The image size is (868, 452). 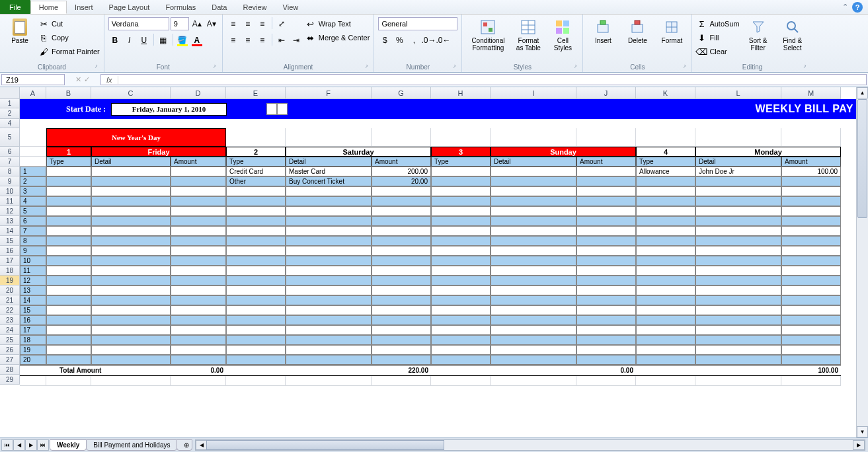 I want to click on row-header: 5, so click(x=10, y=137).